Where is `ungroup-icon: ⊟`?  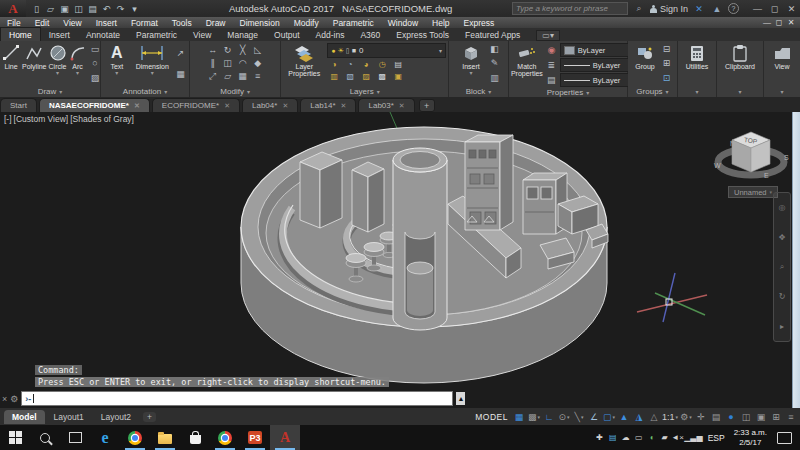
ungroup-icon: ⊟ is located at coordinates (666, 49).